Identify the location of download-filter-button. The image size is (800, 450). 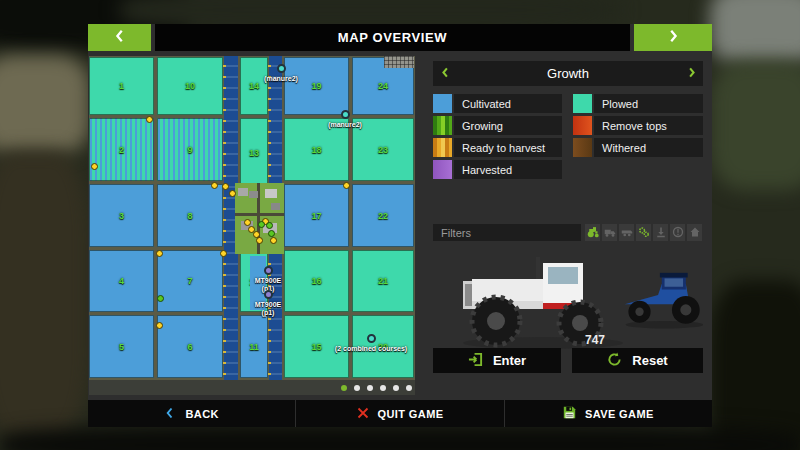
(660, 232).